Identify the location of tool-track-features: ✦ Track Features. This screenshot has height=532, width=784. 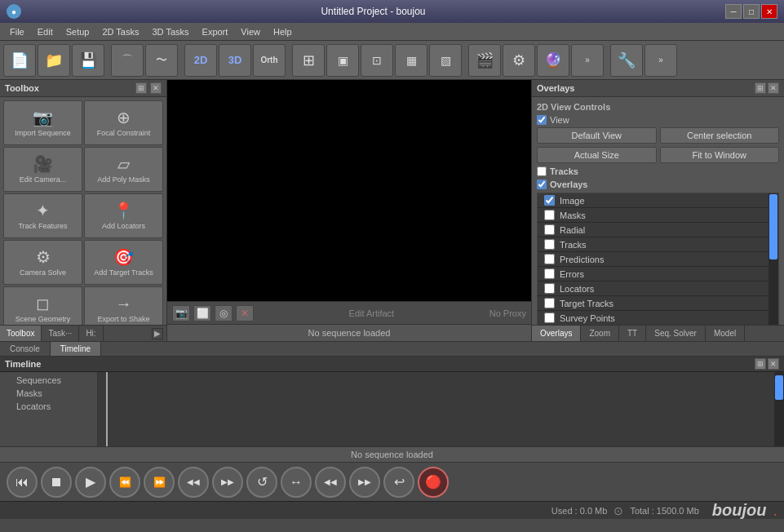
(42, 215).